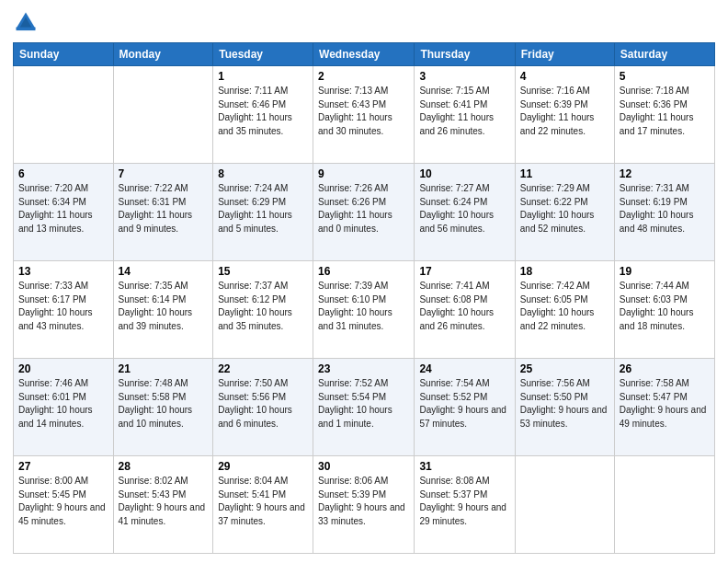  I want to click on calendar-cell: 16Sunrise: 7:39 AMSunset: 6:10 PMDayligh…, so click(364, 310).